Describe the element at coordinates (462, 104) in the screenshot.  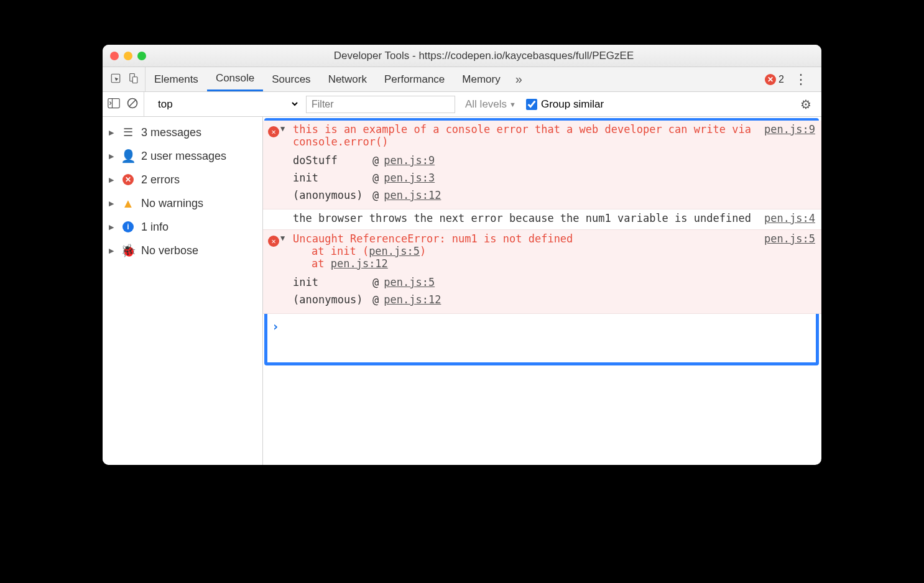
I see `console-toolbar: top All levels ▼ Group similar ⚙` at that location.